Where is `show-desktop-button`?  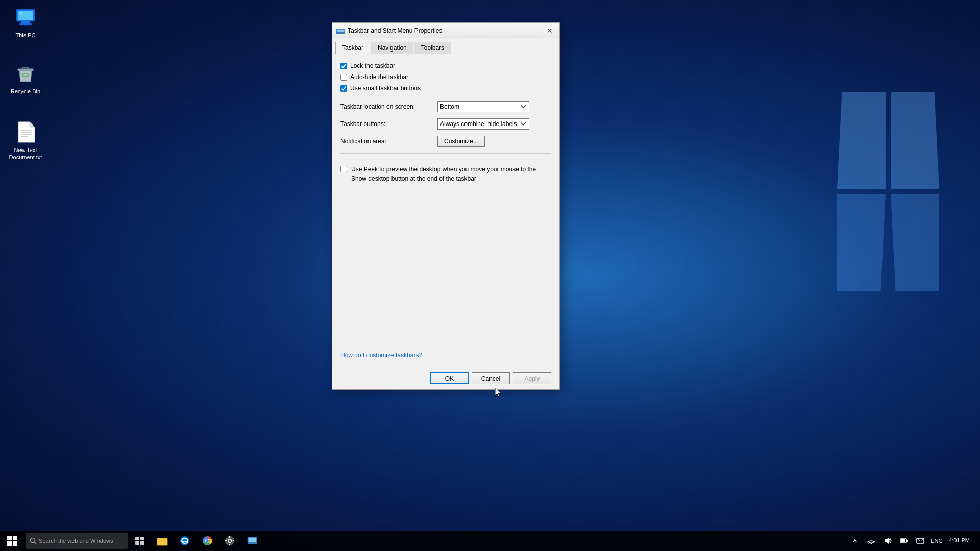
show-desktop-button is located at coordinates (976, 541).